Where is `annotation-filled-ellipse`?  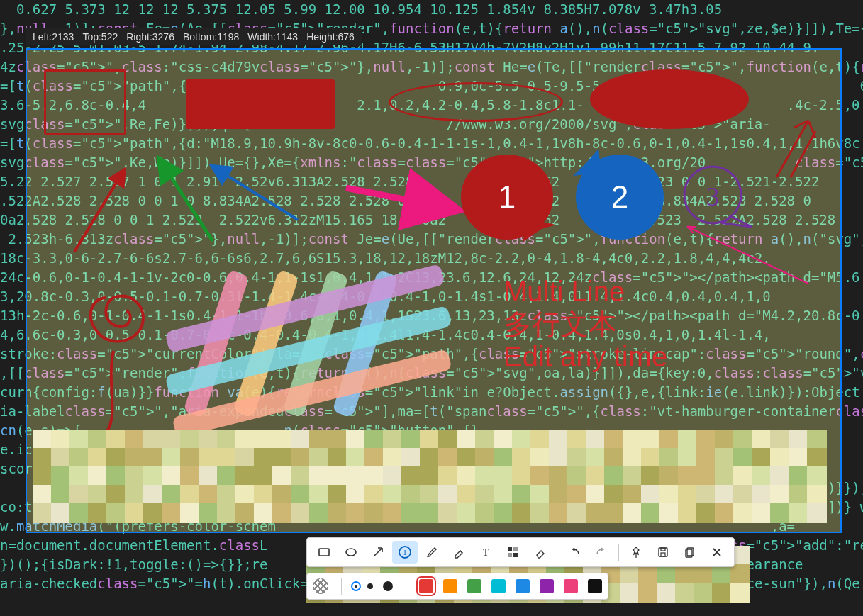 annotation-filled-ellipse is located at coordinates (669, 99).